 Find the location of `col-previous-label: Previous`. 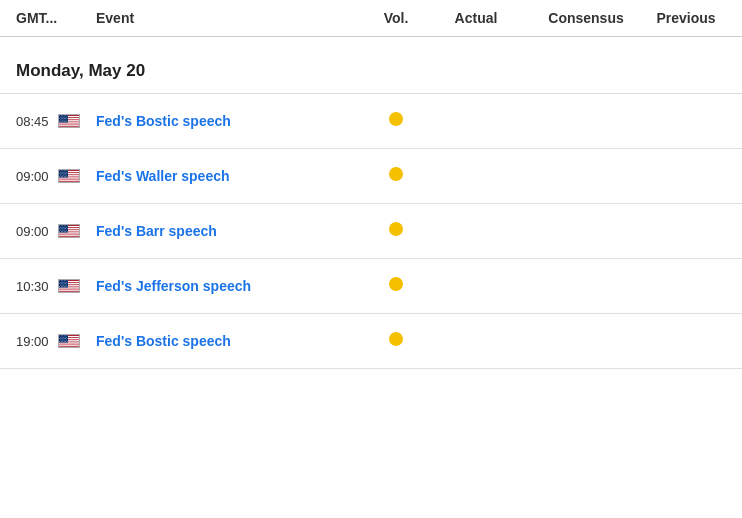

col-previous-label: Previous is located at coordinates (686, 18).